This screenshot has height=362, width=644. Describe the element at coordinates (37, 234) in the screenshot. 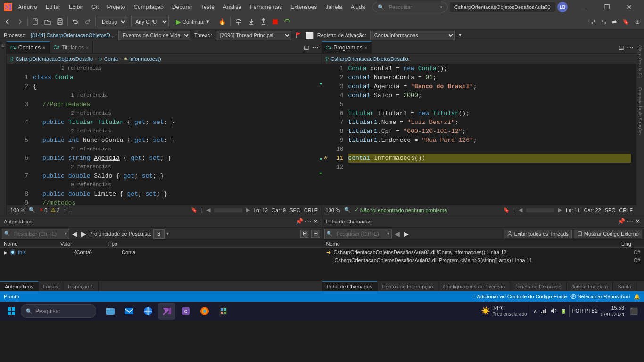

I see `auto-search-input` at that location.